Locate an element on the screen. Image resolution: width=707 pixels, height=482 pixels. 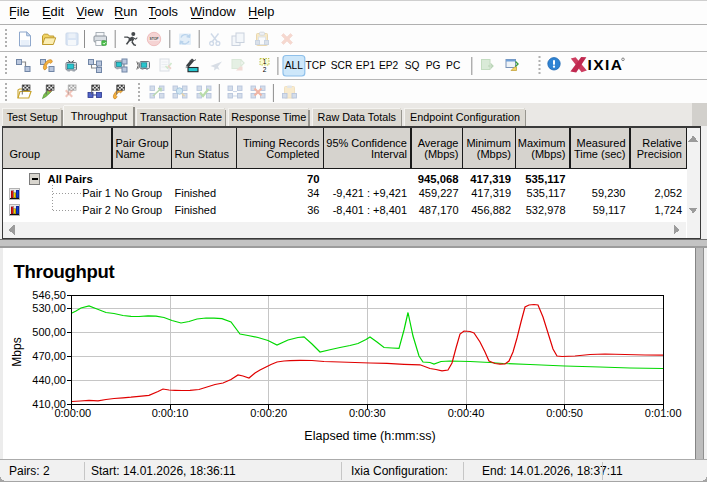
svg-text: 456,882 is located at coordinates (491, 210).